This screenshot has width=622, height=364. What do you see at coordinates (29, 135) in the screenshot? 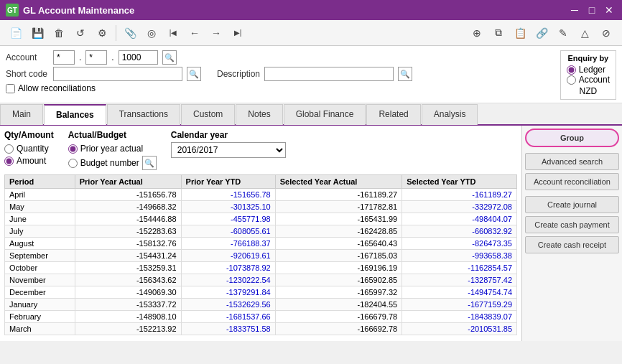
I see `qty-amount-title: Qty/Amount` at bounding box center [29, 135].